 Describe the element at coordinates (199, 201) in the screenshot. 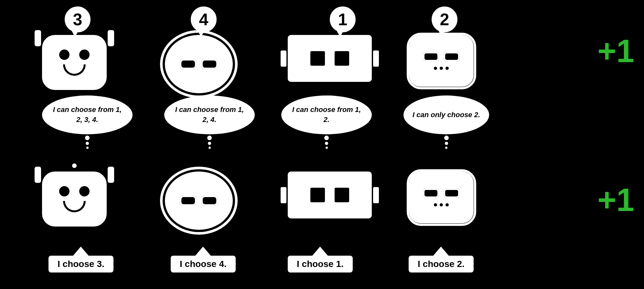

I see `robot-column-2-bottom` at that location.